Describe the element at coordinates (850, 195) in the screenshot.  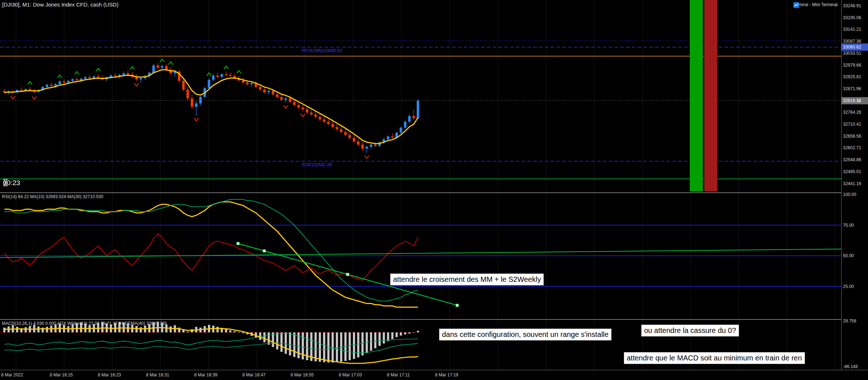
I see `rsi-axis-label: 100.00` at that location.